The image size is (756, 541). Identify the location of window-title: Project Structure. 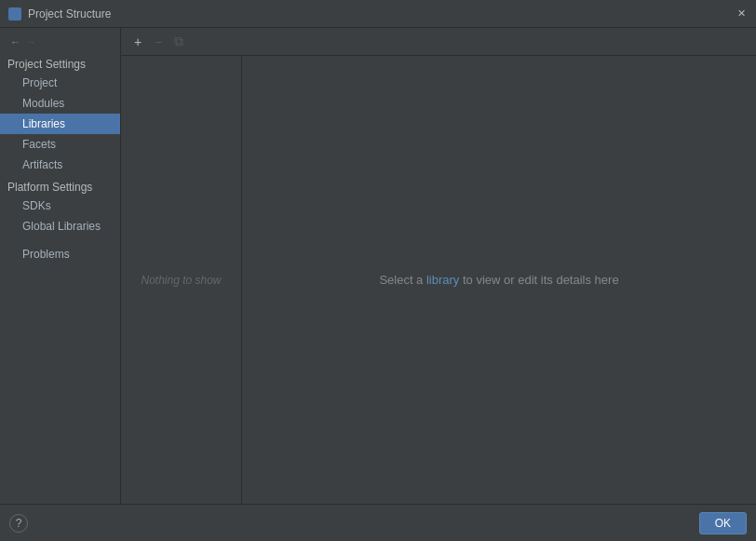
(381, 14).